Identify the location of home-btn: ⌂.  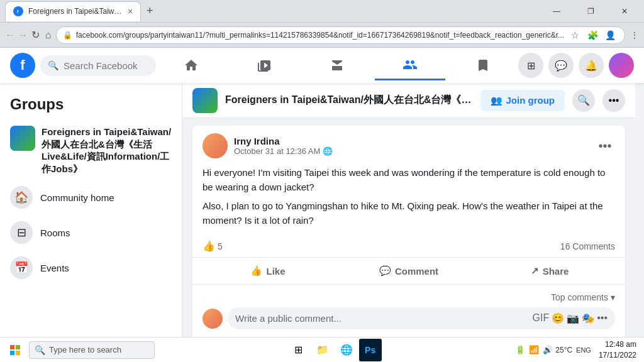
(48, 35).